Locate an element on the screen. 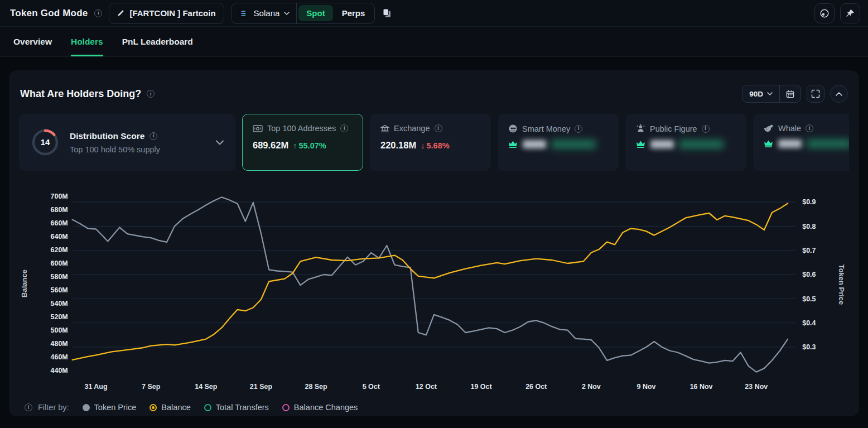 Image resolution: width=868 pixels, height=428 pixels. svg-text: 700M is located at coordinates (59, 196).